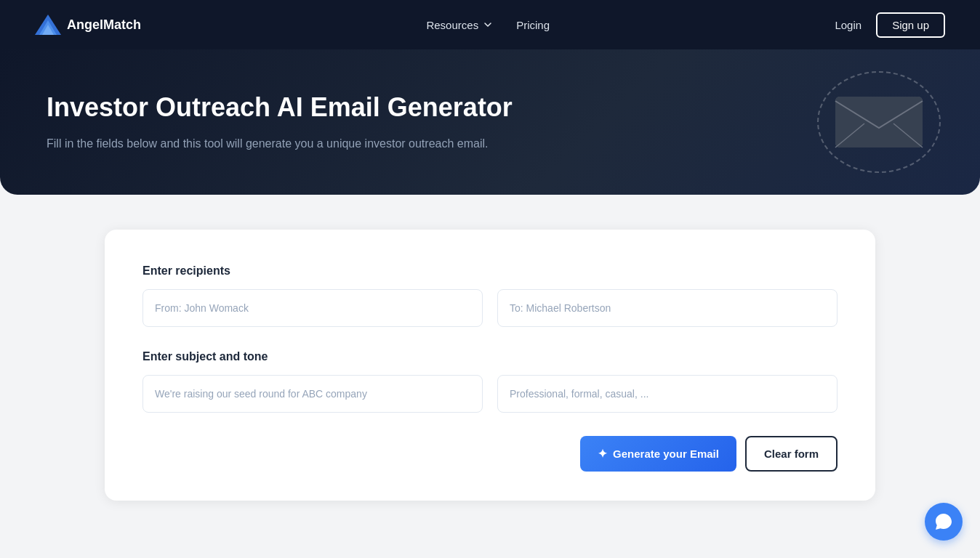  Describe the element at coordinates (602, 453) in the screenshot. I see `sparkle-icon: ✦` at that location.